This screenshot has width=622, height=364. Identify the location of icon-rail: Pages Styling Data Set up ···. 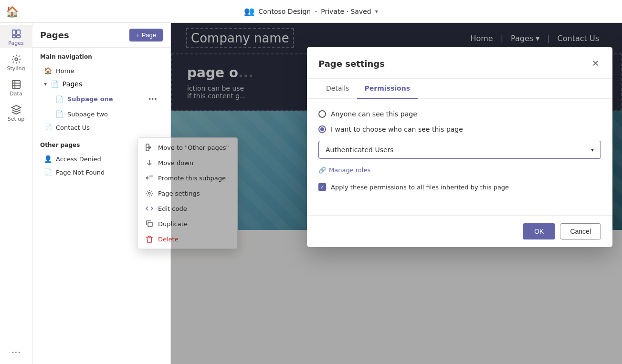
(16, 194).